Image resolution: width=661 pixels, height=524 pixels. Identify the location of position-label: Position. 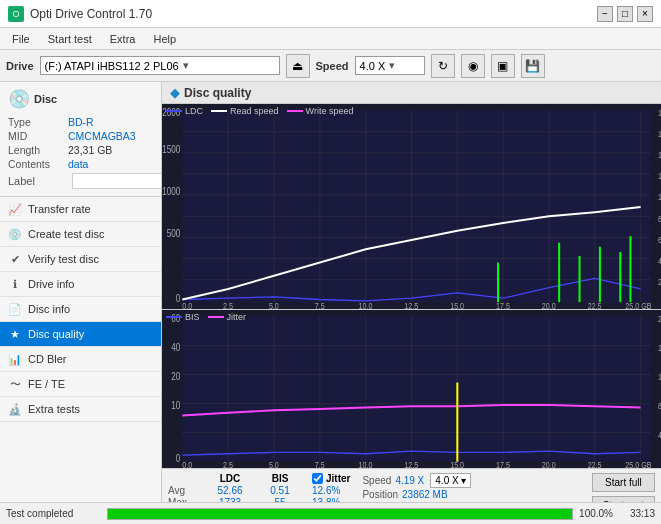
(380, 494).